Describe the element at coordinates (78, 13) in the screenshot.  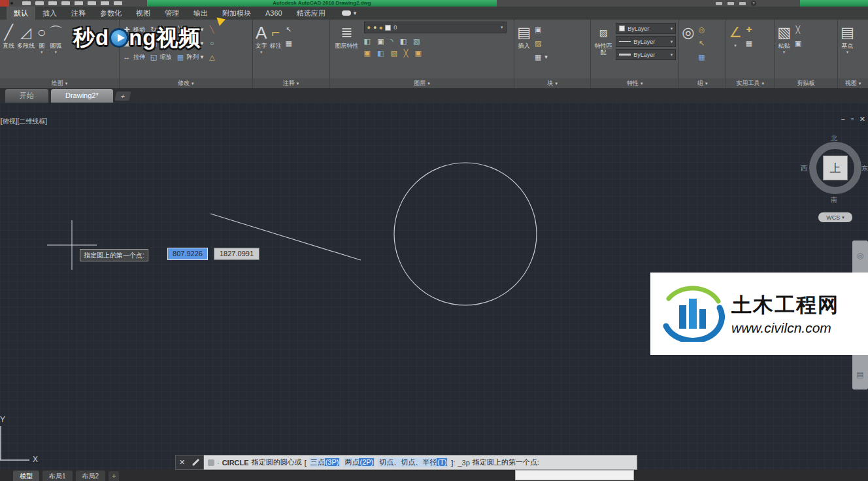
I see `tab-annotate: 注释` at that location.